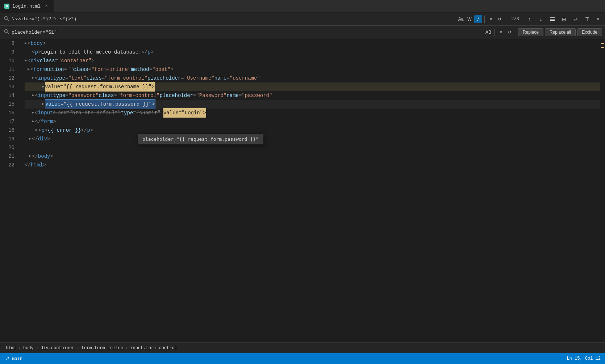 This screenshot has height=364, width=605. What do you see at coordinates (315, 139) in the screenshot?
I see `code-line-19: ▶ </div>` at bounding box center [315, 139].